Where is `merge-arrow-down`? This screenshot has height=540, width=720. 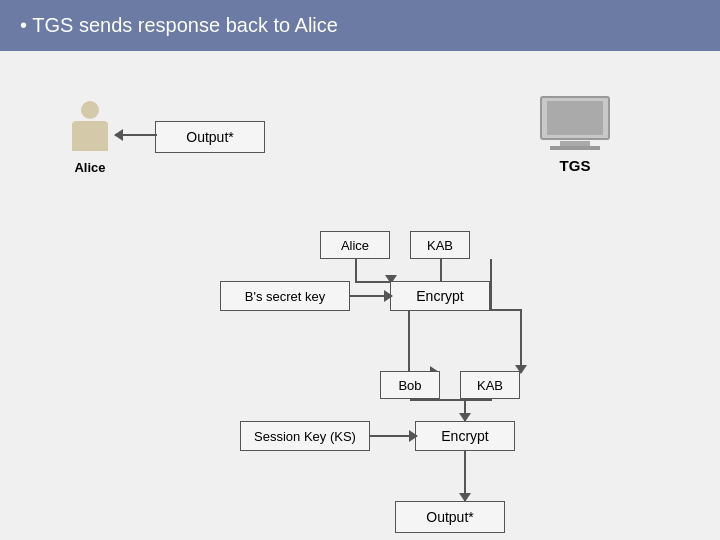
merge-arrow-down is located at coordinates (465, 410).